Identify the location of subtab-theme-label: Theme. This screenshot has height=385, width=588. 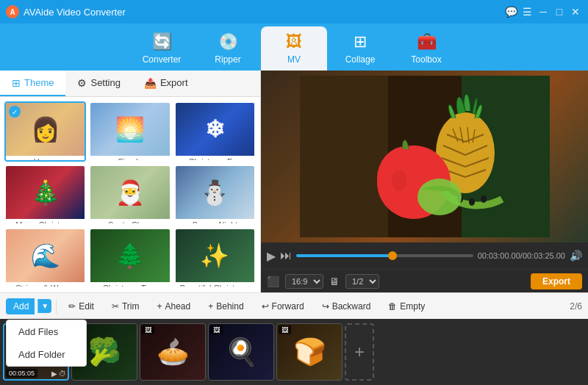
(39, 82).